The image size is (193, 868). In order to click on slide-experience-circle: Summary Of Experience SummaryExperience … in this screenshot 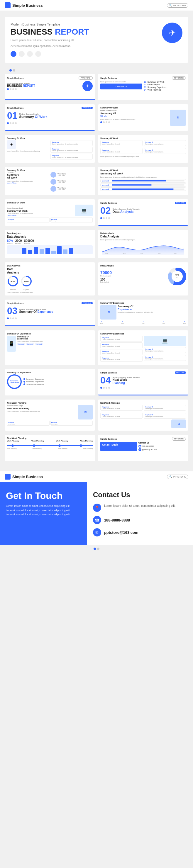, I will do `click(50, 382)`.